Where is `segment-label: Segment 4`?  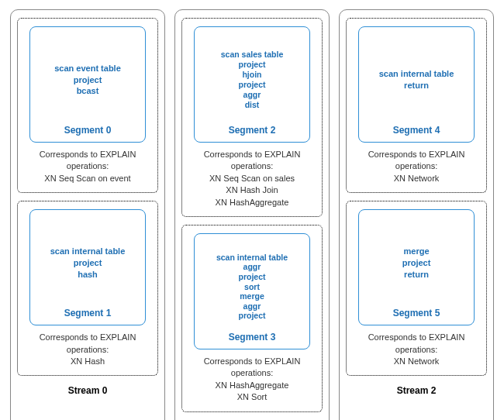
segment-label: Segment 4 is located at coordinates (417, 130).